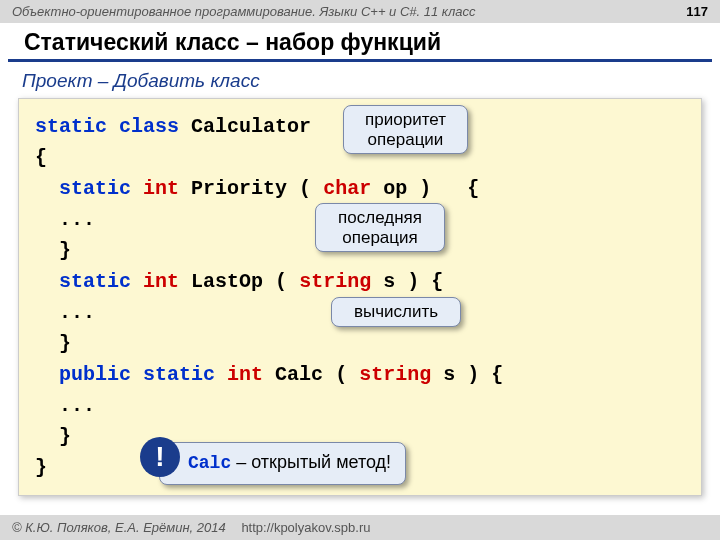  What do you see at coordinates (160, 457) in the screenshot?
I see `exclamation-icon: !` at bounding box center [160, 457].